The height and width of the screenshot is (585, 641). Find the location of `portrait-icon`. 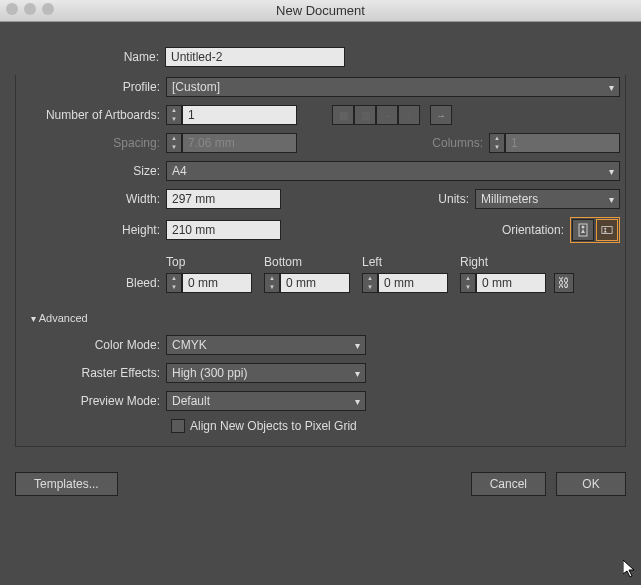

portrait-icon is located at coordinates (583, 230).